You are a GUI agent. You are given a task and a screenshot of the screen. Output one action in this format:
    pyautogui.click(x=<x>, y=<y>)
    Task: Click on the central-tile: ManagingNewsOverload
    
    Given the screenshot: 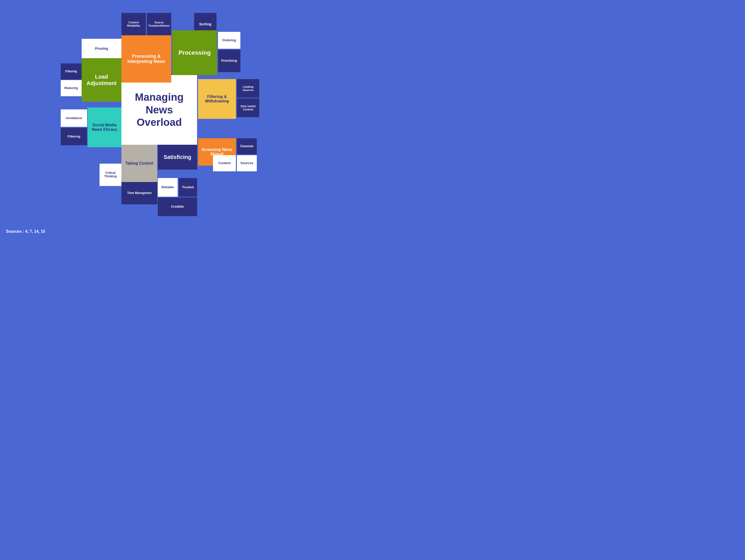 What is the action you would take?
    pyautogui.click(x=159, y=110)
    